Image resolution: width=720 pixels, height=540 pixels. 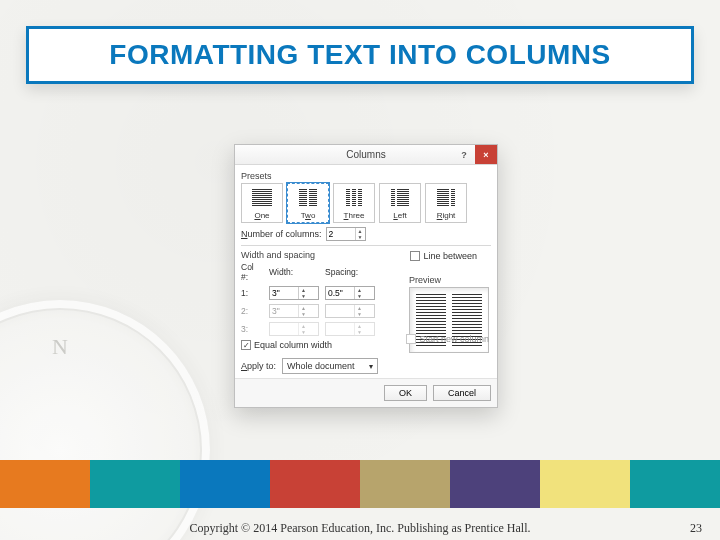 I want to click on line-between-checkbox: Line between, so click(x=444, y=256).